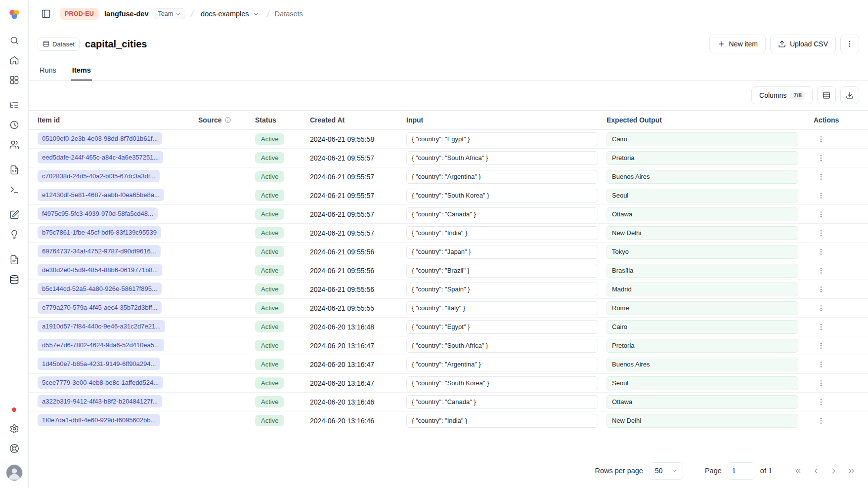  I want to click on user-avatar, so click(14, 473).